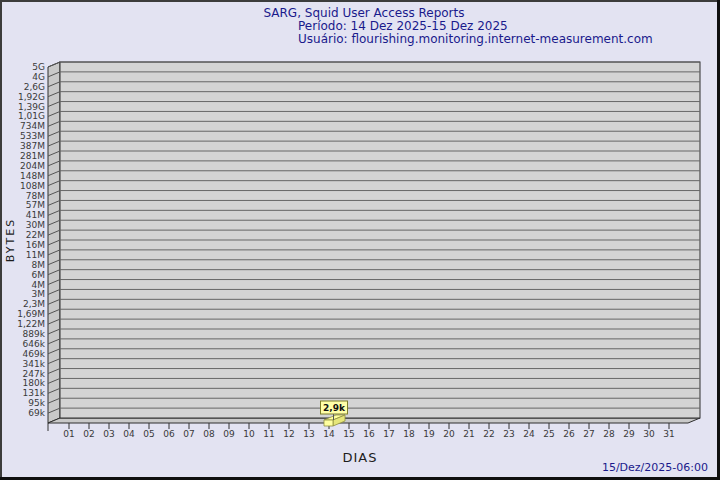  I want to click on x-tick-label: 26, so click(569, 434).